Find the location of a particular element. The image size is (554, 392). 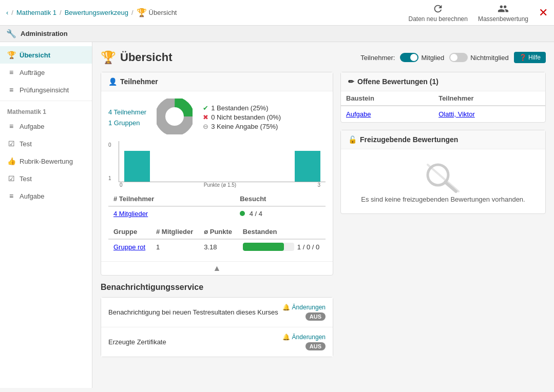

no-results-icon is located at coordinates (443, 178).